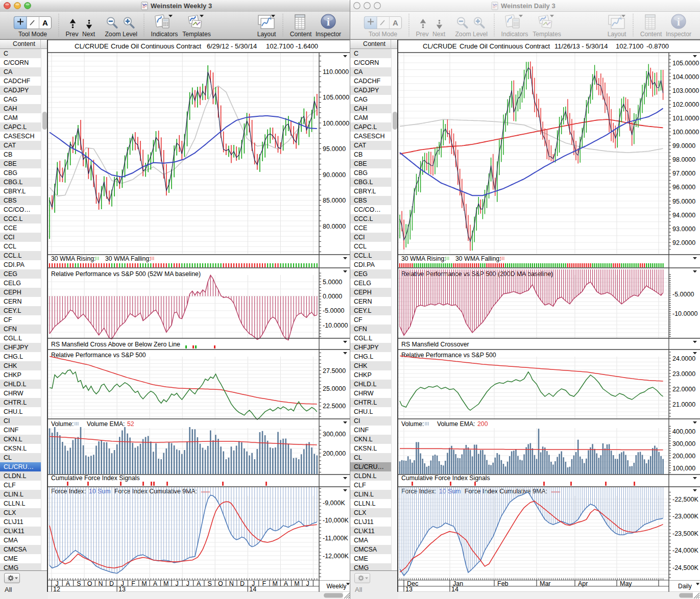 Image resolution: width=700 pixels, height=599 pixels. I want to click on svg-text: 110.0000, so click(336, 72).